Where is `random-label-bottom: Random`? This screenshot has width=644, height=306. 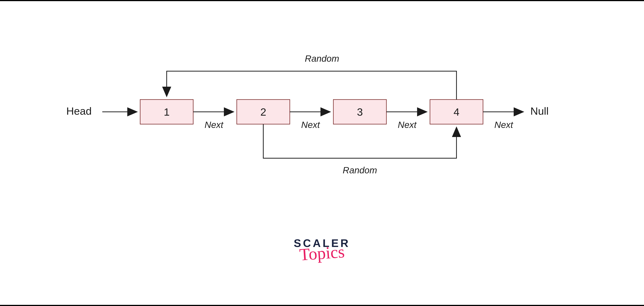
random-label-bottom: Random is located at coordinates (360, 170).